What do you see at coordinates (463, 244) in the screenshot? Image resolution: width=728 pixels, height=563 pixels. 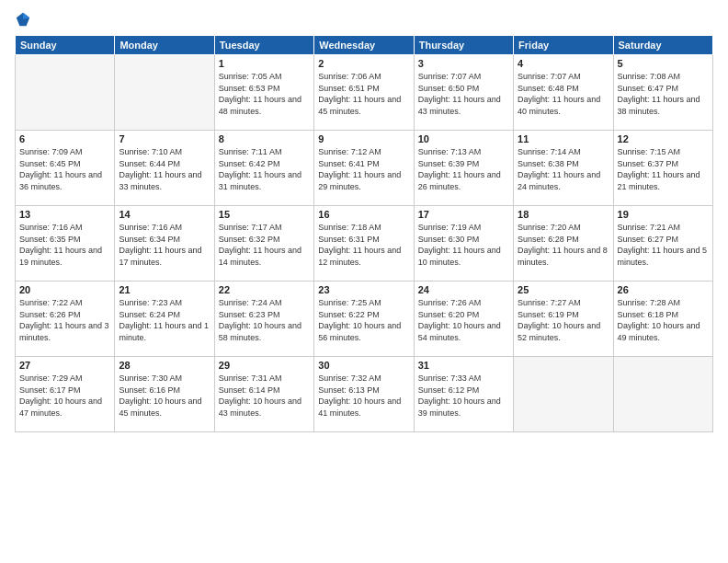 I see `calendar-day-cell: 17Sunrise: 7:19 AM Sunset: 6:30 PM Dayli…` at bounding box center [463, 244].